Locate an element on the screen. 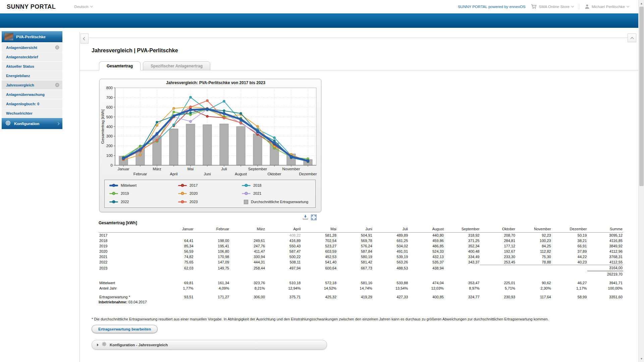 This screenshot has width=644, height=362. table-cell: 4,09% is located at coordinates (212, 288).